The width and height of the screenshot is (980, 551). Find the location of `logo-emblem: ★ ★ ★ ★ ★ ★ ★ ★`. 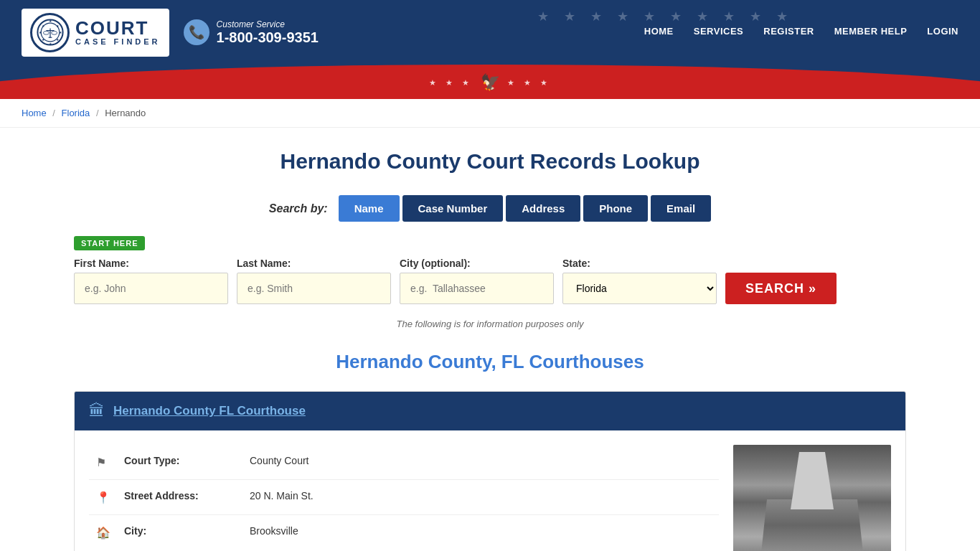

logo-emblem: ★ ★ ★ ★ ★ ★ ★ ★ is located at coordinates (50, 33).